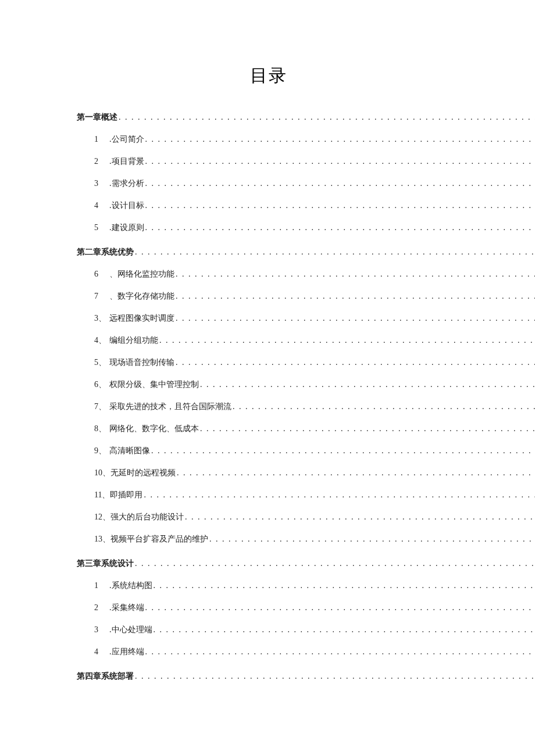 Image resolution: width=535 pixels, height=756 pixels. I want to click on toc-entry-label: .建设原则, so click(127, 228).